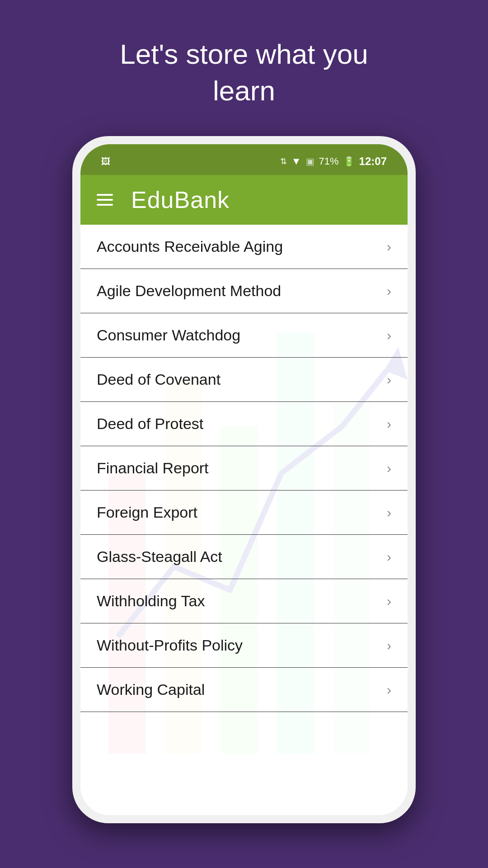 This screenshot has width=488, height=868. What do you see at coordinates (147, 513) in the screenshot?
I see `list-item-label: Foreign Export` at bounding box center [147, 513].